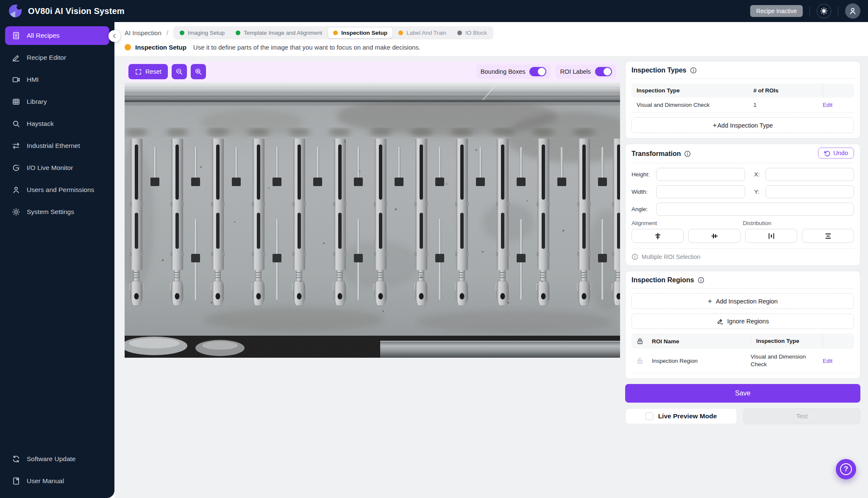 This screenshot has height=498, width=868. I want to click on height-label: Height:, so click(644, 175).